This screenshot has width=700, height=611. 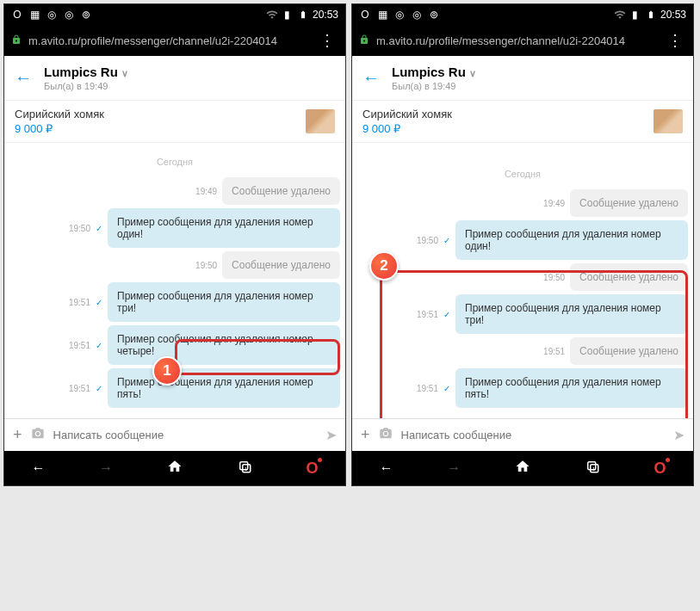 I want to click on callout-badge-2: 2, so click(x=384, y=266).